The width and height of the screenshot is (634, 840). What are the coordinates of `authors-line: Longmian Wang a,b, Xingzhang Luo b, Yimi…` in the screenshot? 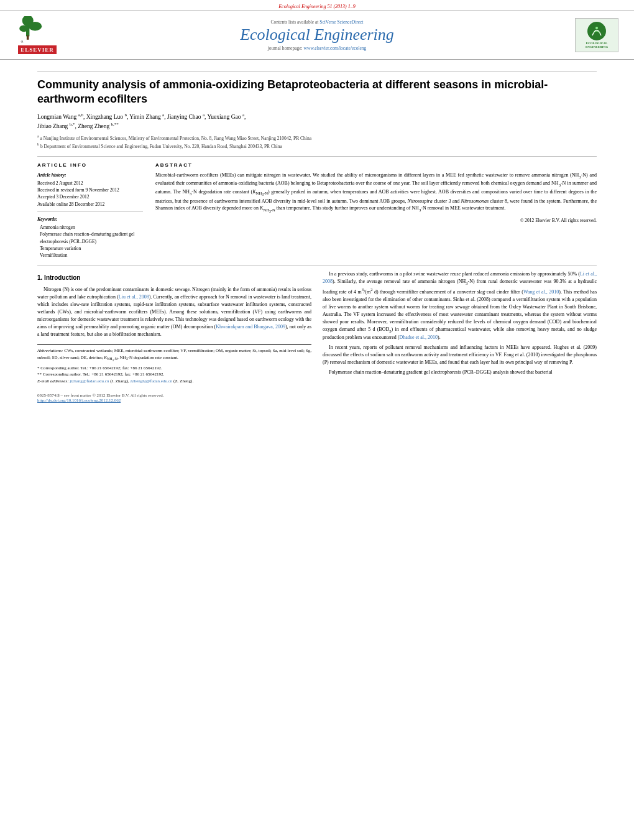 It's located at (317, 122).